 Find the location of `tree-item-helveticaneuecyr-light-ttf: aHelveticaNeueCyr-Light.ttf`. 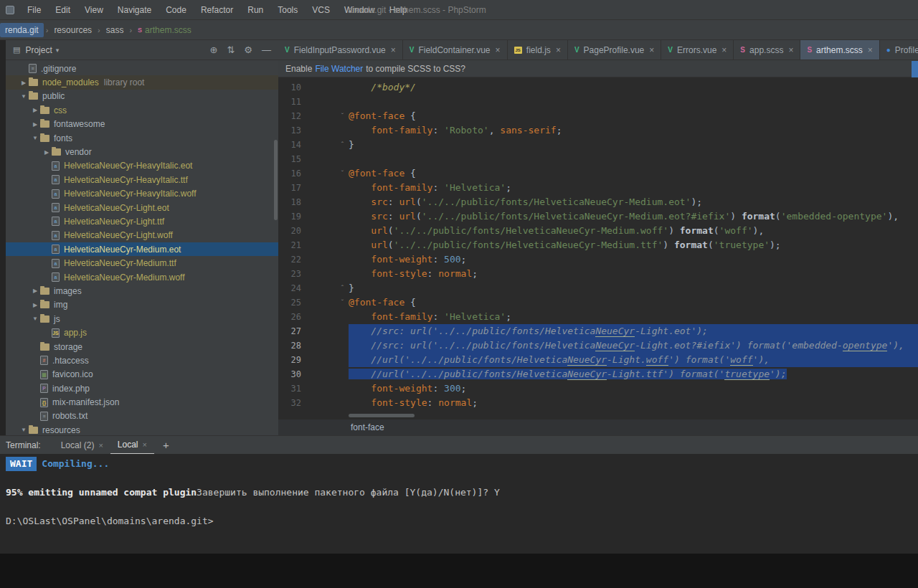

tree-item-helveticaneuecyr-light-ttf: aHelveticaNeueCyr-Light.ttf is located at coordinates (142, 221).